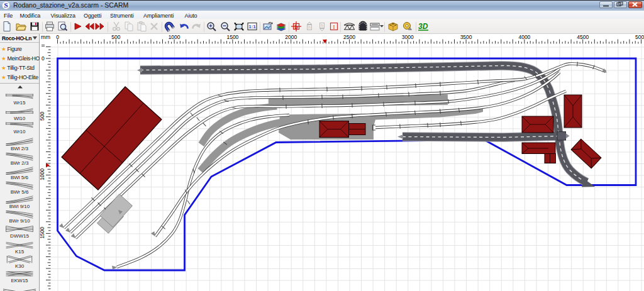  I want to click on svg-text: 3D, so click(423, 26).